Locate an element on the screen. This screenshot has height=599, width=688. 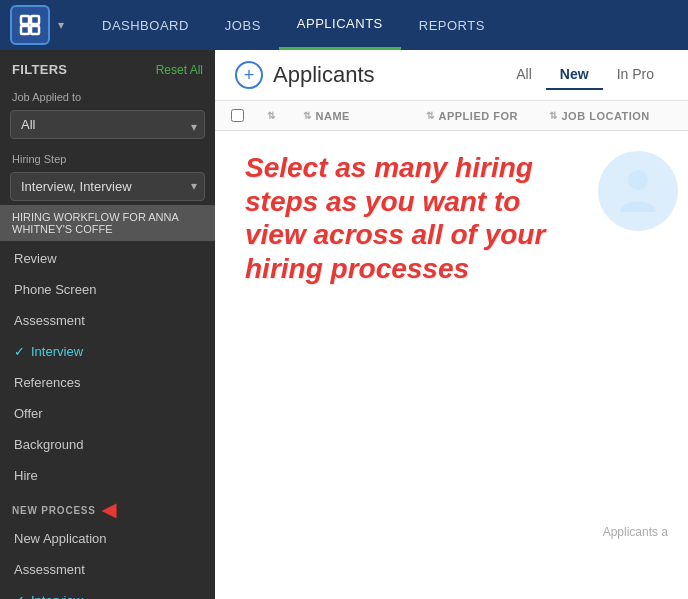
red-arrow-icon: ◀ is located at coordinates (110, 510).